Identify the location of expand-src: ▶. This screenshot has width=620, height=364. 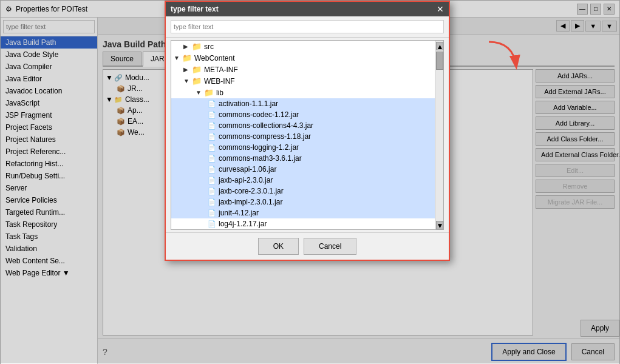
(187, 46).